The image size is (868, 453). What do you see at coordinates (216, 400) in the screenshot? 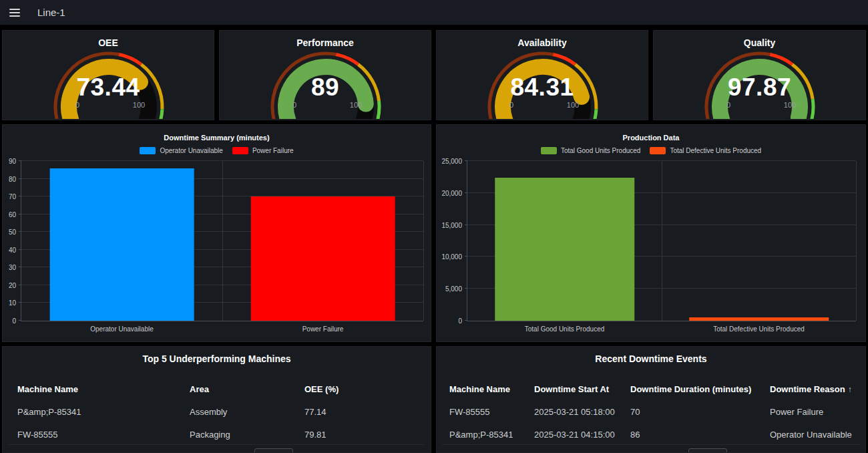
I see `panel-underperforming-machines: Top 5 Underperforming Machines Machine N…` at bounding box center [216, 400].